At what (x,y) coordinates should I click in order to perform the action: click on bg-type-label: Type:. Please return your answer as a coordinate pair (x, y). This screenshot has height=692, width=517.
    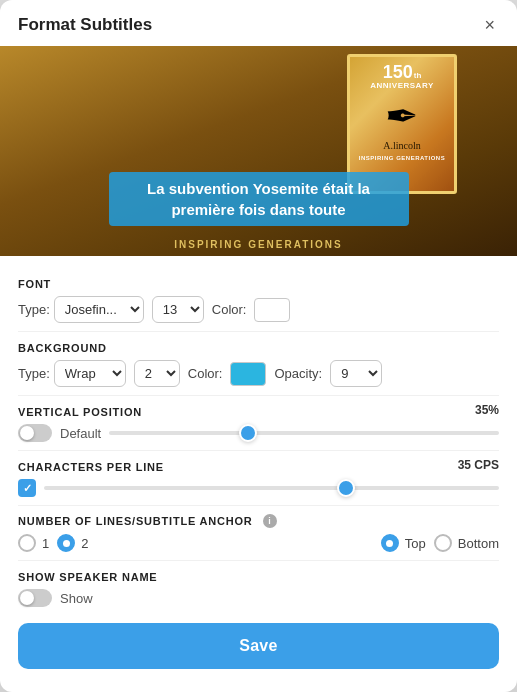
    Looking at the image, I should click on (34, 374).